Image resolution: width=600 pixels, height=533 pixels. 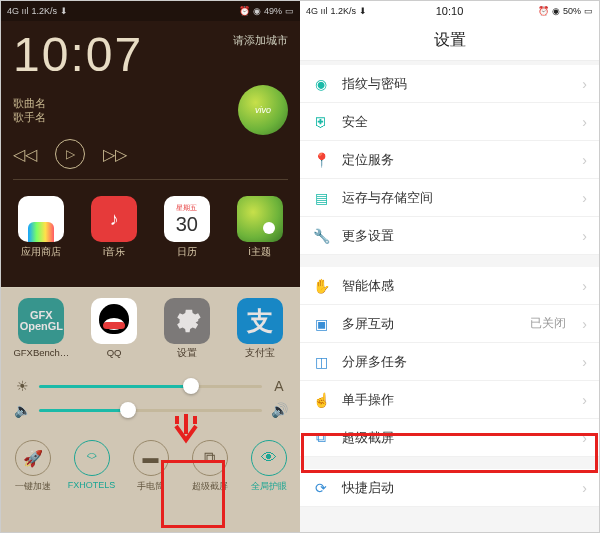 I want to click on screens-icon: ▣, so click(x=321, y=324).